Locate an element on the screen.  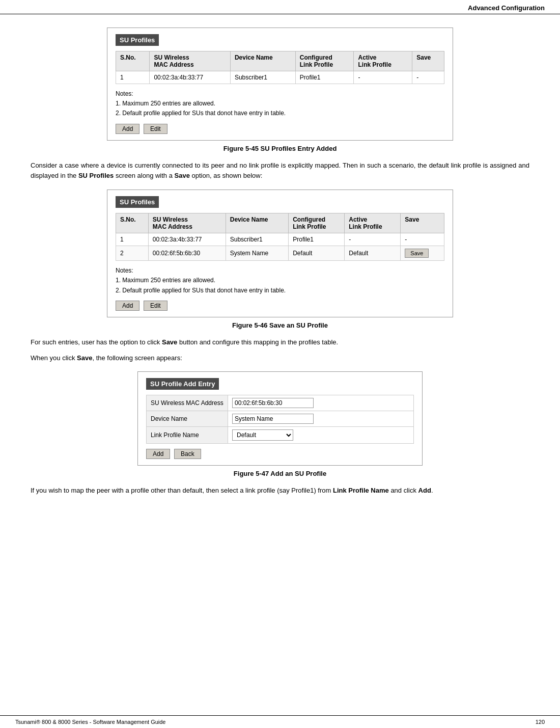
cell-device-row1: Subscriber1 is located at coordinates (257, 239).